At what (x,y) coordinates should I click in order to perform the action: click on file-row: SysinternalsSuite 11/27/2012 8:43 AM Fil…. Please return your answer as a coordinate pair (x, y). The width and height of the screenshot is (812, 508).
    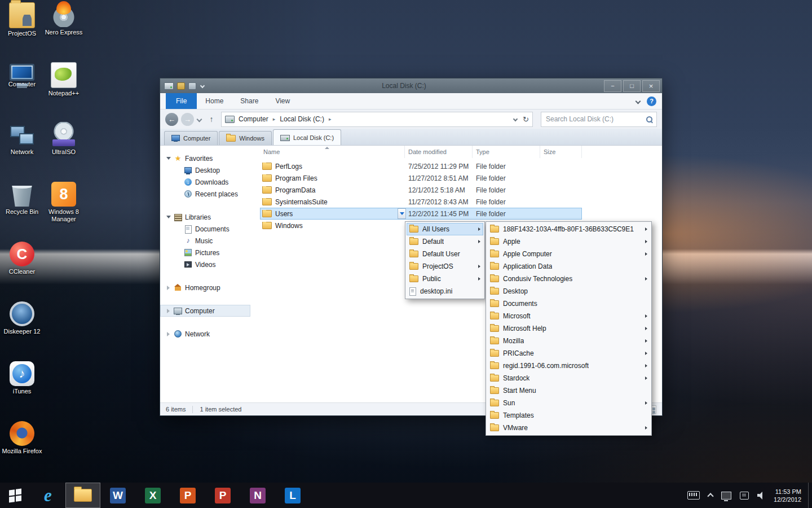
    Looking at the image, I should click on (421, 202).